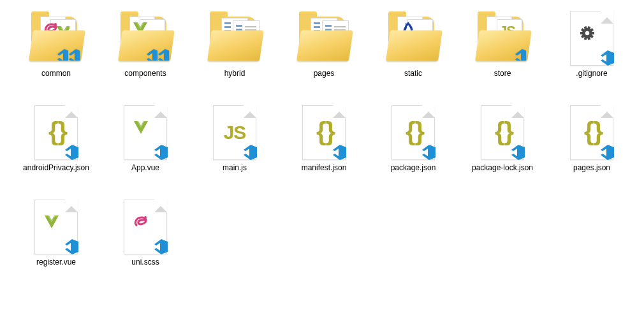 This screenshot has height=322, width=644. Describe the element at coordinates (324, 150) in the screenshot. I see `file-item: { }manifest.json` at that location.